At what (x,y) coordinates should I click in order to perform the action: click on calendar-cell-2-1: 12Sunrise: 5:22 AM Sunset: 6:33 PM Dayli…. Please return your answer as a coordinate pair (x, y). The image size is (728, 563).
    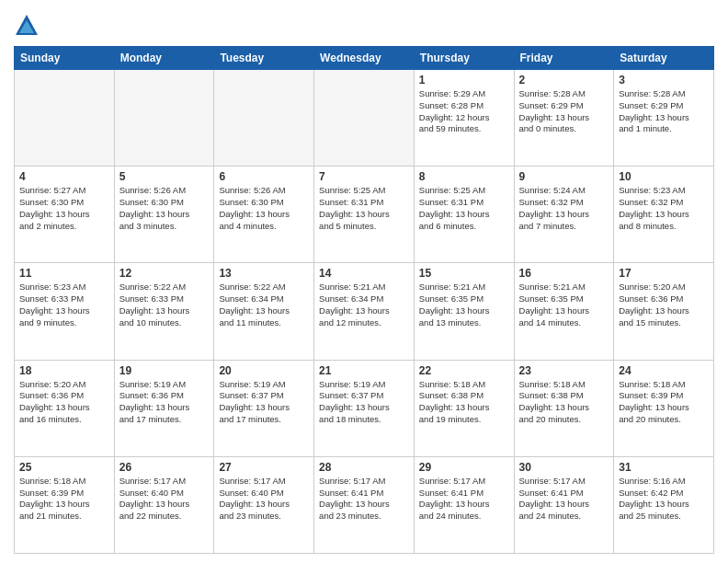
    Looking at the image, I should click on (164, 311).